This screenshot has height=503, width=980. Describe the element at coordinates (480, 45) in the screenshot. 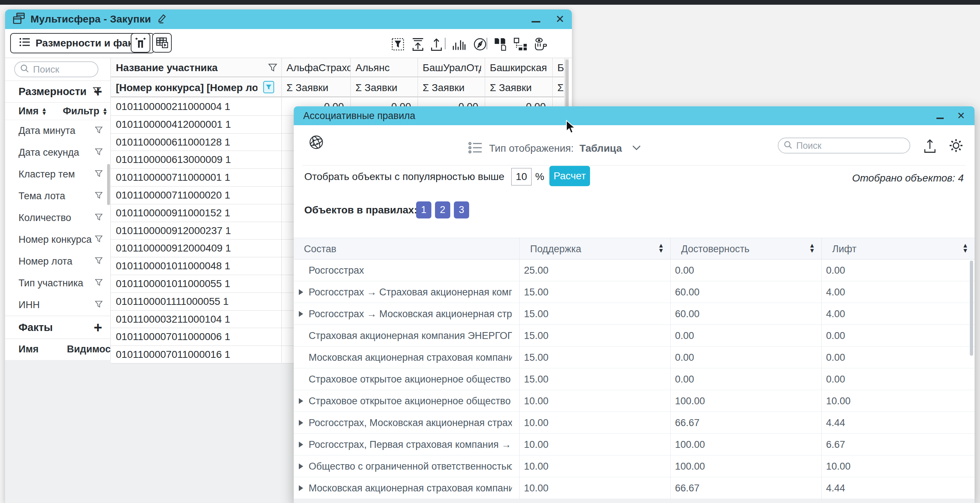

I see `compass-icon` at that location.